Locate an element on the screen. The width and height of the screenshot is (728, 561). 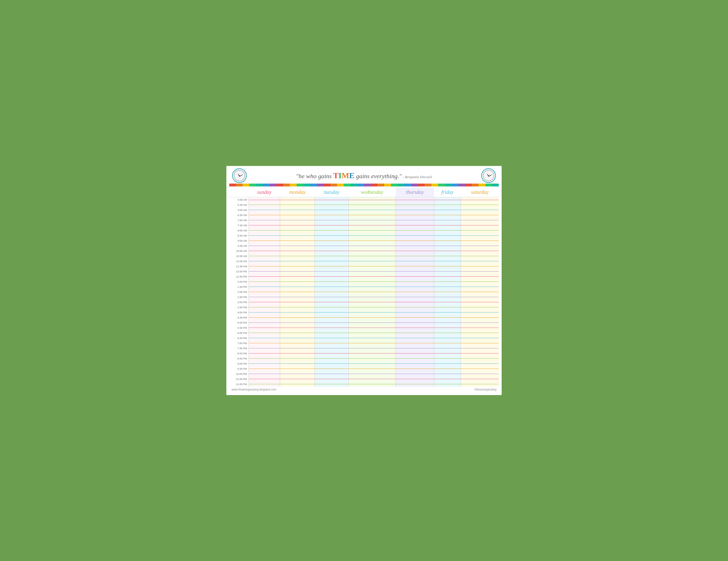
time-row: 1:00 PM is located at coordinates (364, 282).